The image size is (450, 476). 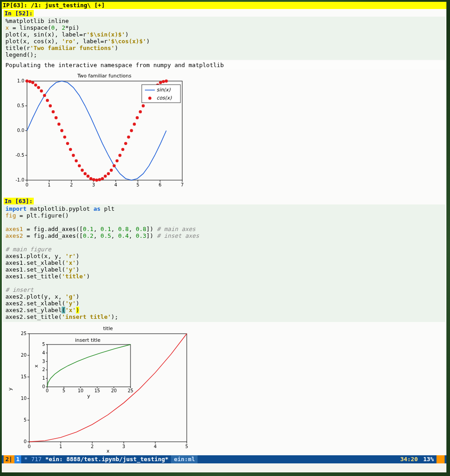 I want to click on chart-two-familiar: Two familiar functions 01234567 -1.0-0.5…, so click(x=94, y=132).